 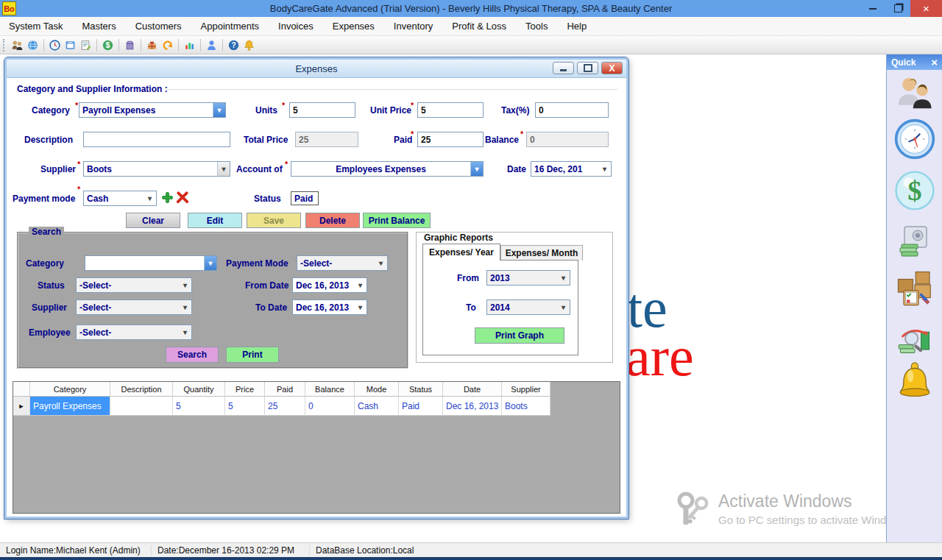 What do you see at coordinates (159, 26) in the screenshot?
I see `menu-customers: Customers` at bounding box center [159, 26].